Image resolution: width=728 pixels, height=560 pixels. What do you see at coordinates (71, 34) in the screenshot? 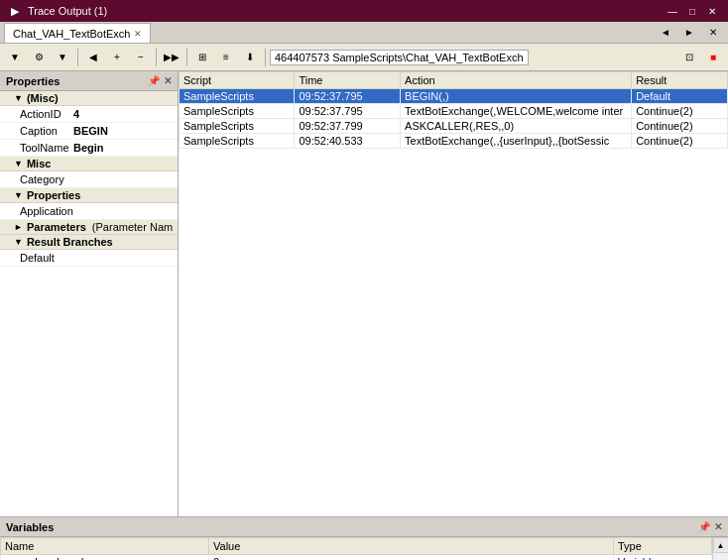
I see `tab-label: Chat_VAH_TextBotExch` at bounding box center [71, 34].